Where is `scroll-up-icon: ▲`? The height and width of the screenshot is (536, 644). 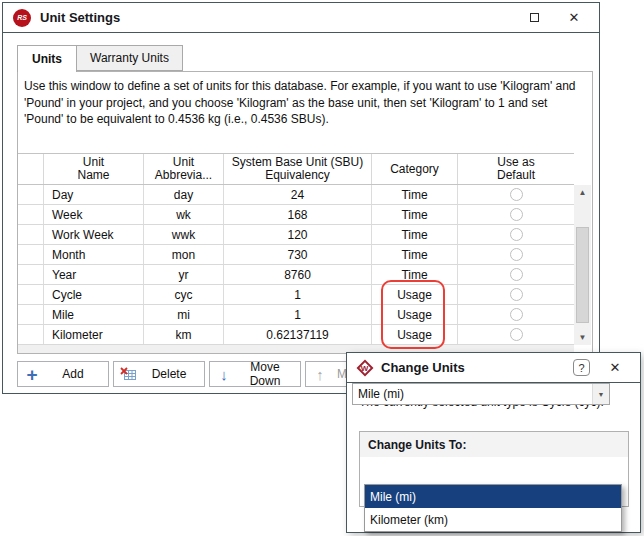
scroll-up-icon: ▲ is located at coordinates (583, 192).